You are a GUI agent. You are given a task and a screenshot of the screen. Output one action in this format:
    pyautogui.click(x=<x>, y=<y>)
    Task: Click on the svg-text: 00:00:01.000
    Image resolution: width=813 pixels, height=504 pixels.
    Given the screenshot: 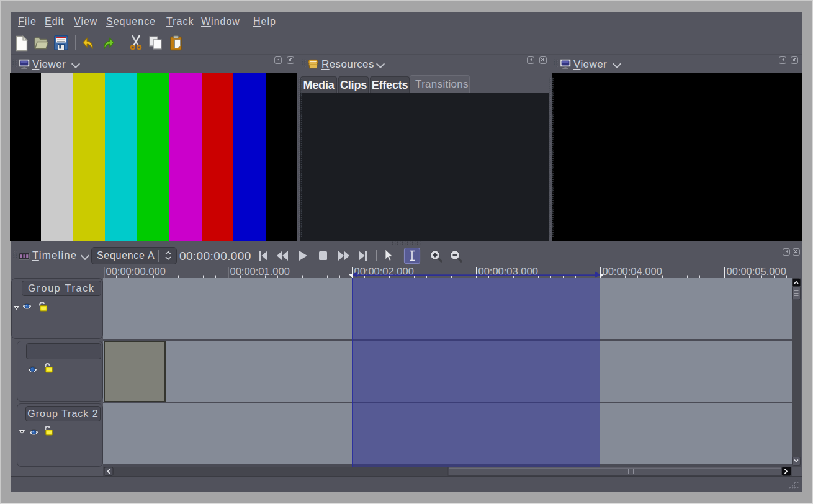 What is the action you would take?
    pyautogui.click(x=260, y=271)
    